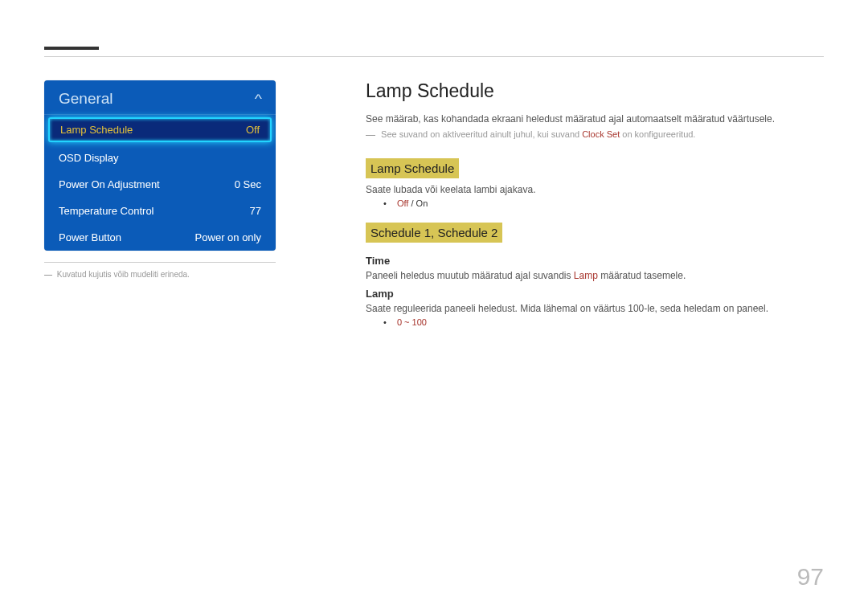  Describe the element at coordinates (86, 99) in the screenshot. I see `panel-title: General` at that location.